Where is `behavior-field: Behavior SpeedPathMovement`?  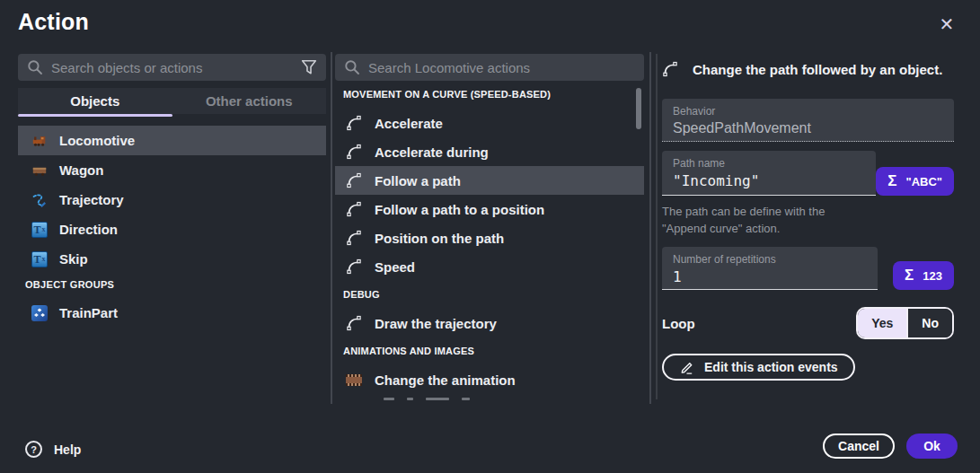 behavior-field: Behavior SpeedPathMovement is located at coordinates (808, 120).